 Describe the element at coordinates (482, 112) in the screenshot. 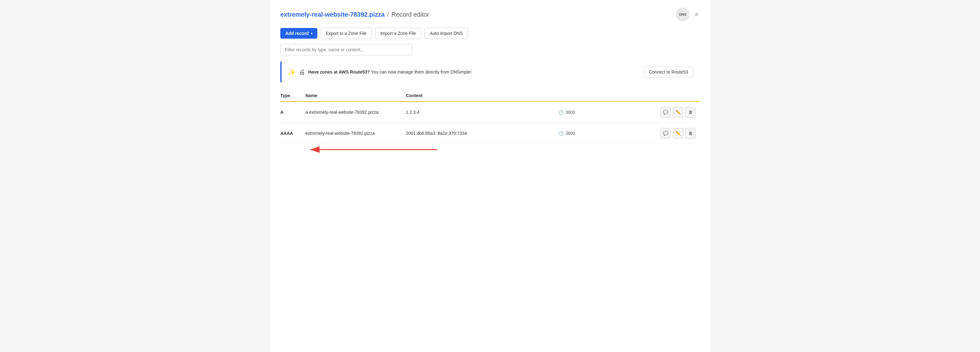

I see `record-content: 1.2.3.4` at that location.